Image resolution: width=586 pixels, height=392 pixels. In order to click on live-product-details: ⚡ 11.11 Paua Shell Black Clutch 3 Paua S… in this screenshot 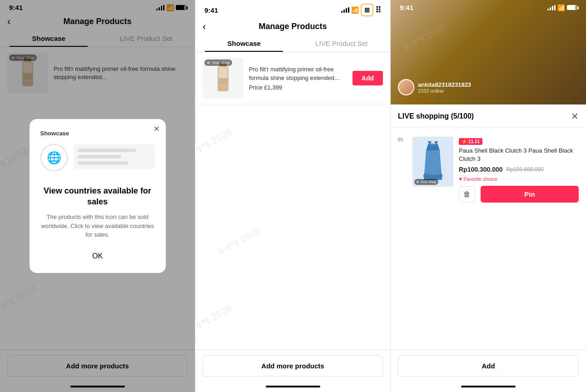, I will do `click(519, 170)`.